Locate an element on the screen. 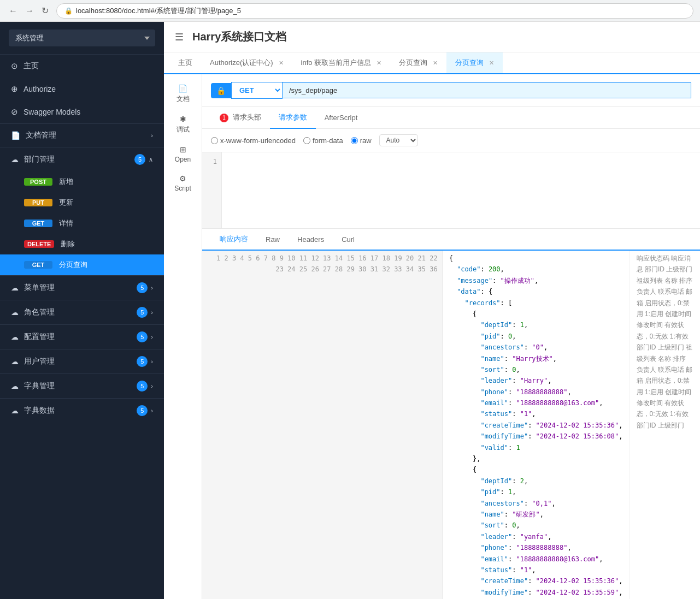  section-dept: ☁ 部门管理 5 ∧ POST 新增 PUT 更新 GET 详情 is located at coordinates (82, 211).